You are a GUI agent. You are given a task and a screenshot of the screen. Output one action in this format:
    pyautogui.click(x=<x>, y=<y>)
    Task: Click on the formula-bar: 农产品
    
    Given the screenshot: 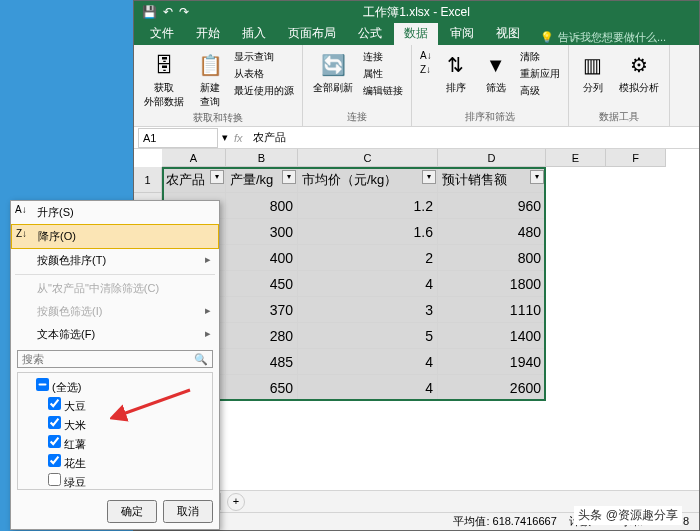 What is the action you would take?
    pyautogui.click(x=474, y=138)
    